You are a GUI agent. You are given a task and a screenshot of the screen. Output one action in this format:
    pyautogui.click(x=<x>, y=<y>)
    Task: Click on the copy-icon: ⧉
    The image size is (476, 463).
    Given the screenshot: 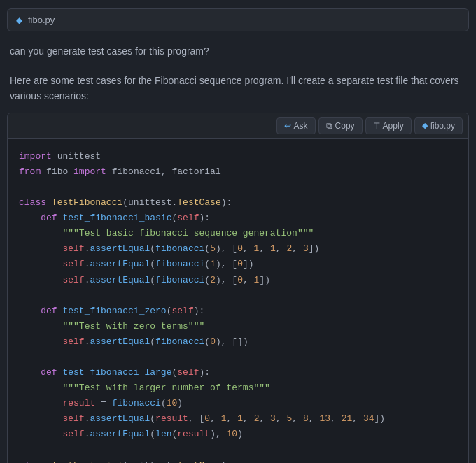 What is the action you would take?
    pyautogui.click(x=329, y=126)
    